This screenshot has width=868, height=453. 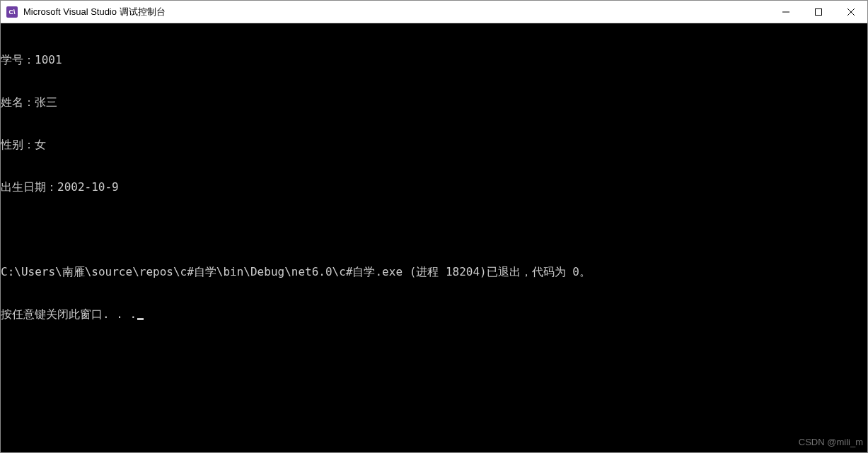 What do you see at coordinates (434, 60) in the screenshot?
I see `console-line: 学号：1001` at bounding box center [434, 60].